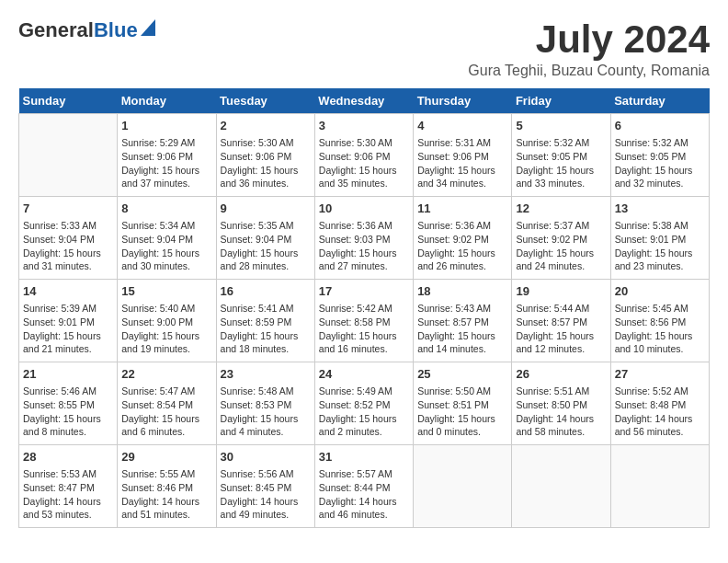 This screenshot has height=563, width=728. I want to click on calendar-cell: 11Sunrise: 5:36 AMSunset: 9:02 PMDayligh…, so click(463, 238).